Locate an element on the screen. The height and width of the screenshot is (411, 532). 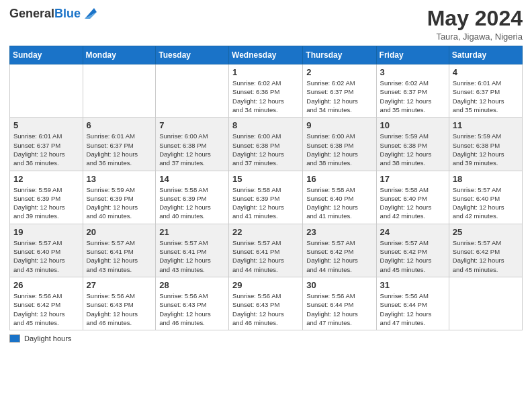
day-number: 21 is located at coordinates (192, 232).